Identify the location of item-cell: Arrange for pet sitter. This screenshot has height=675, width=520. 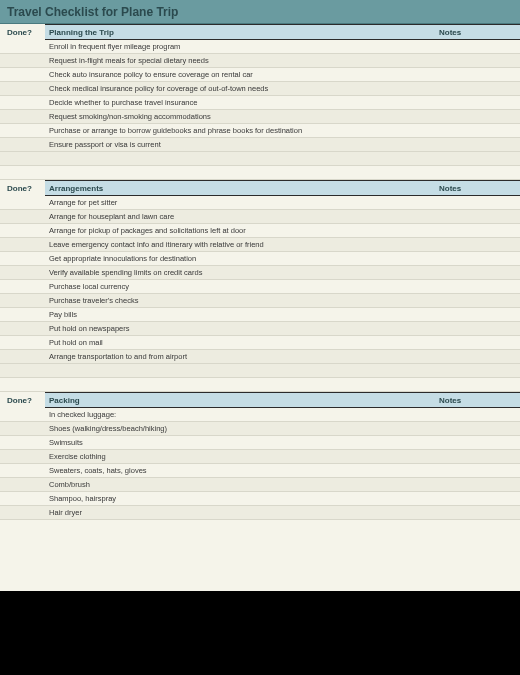
(240, 202).